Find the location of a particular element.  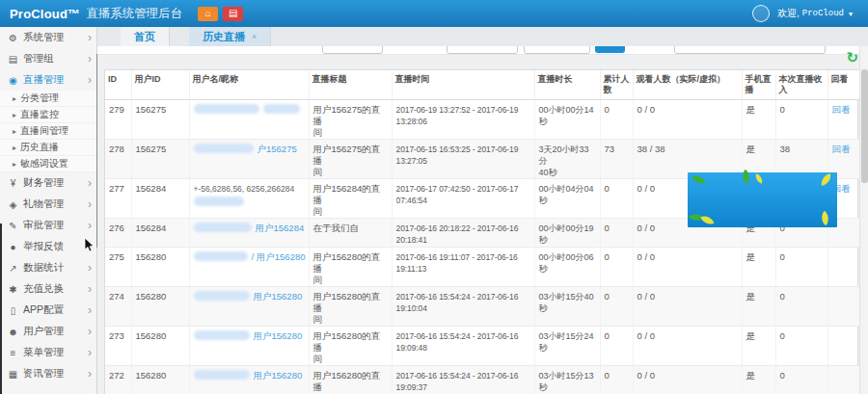

user-menu: 欢迎, ProCloud ▾ is located at coordinates (802, 13).